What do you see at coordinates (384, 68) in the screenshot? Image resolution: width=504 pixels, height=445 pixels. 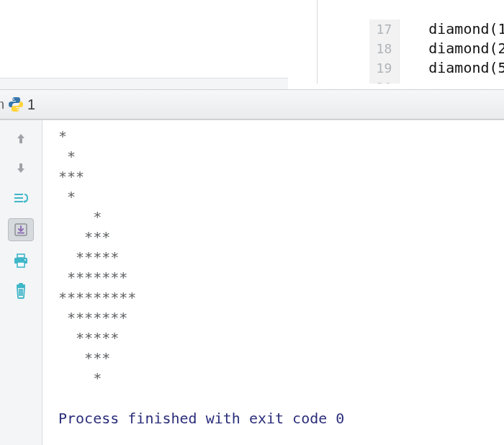 I see `line-number: 19` at bounding box center [384, 68].